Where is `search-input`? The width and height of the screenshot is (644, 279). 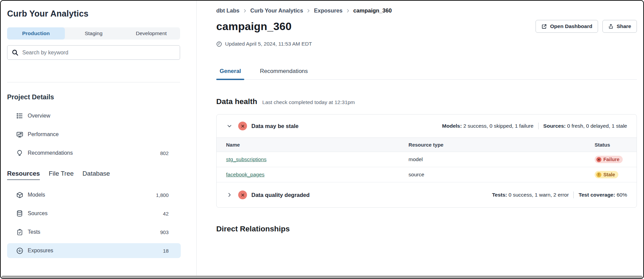 search-input is located at coordinates (99, 53).